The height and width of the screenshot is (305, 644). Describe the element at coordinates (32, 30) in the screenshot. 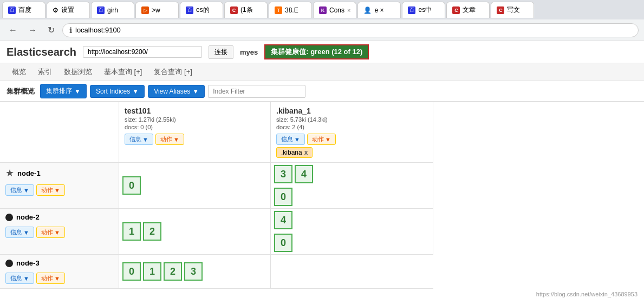

I see `forward-button: →` at that location.